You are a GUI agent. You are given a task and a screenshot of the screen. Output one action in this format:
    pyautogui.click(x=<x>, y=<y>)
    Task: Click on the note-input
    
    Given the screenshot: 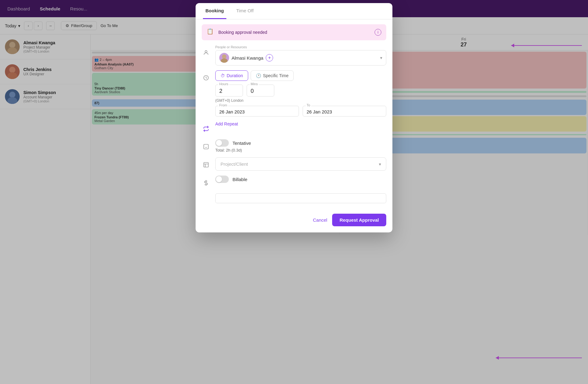 What is the action you would take?
    pyautogui.click(x=301, y=198)
    